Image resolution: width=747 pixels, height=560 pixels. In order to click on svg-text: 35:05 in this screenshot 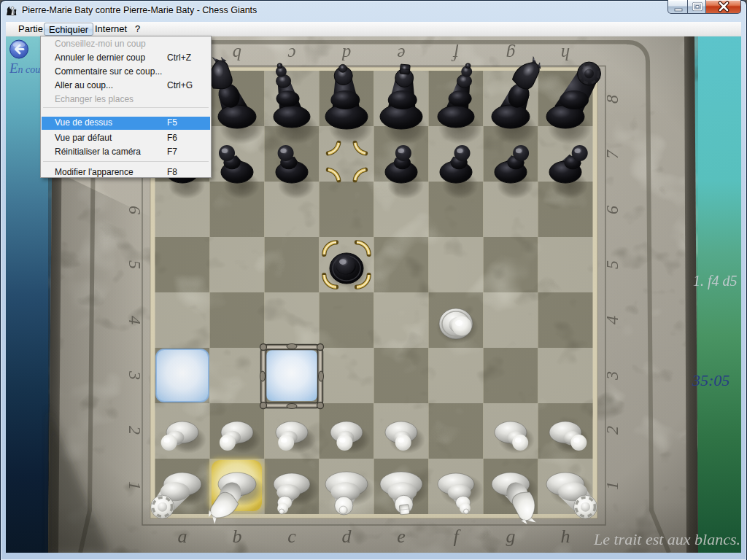, I will do `click(711, 381)`.